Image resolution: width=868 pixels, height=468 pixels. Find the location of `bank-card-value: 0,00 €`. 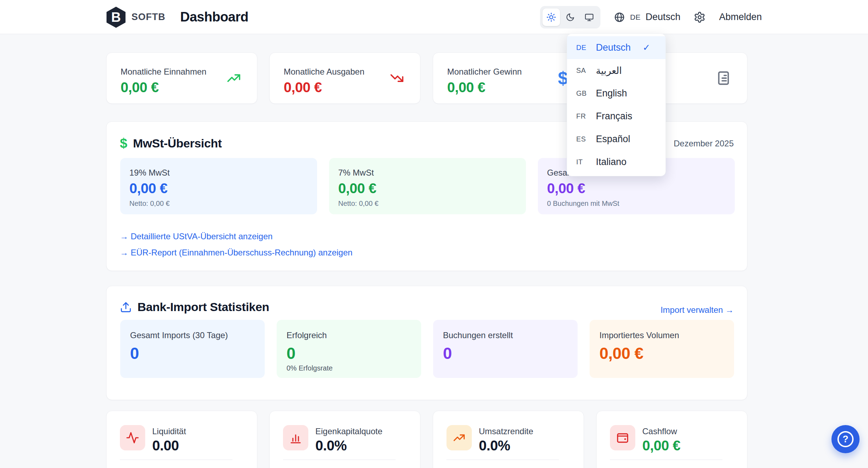

bank-card-value: 0,00 € is located at coordinates (622, 353).